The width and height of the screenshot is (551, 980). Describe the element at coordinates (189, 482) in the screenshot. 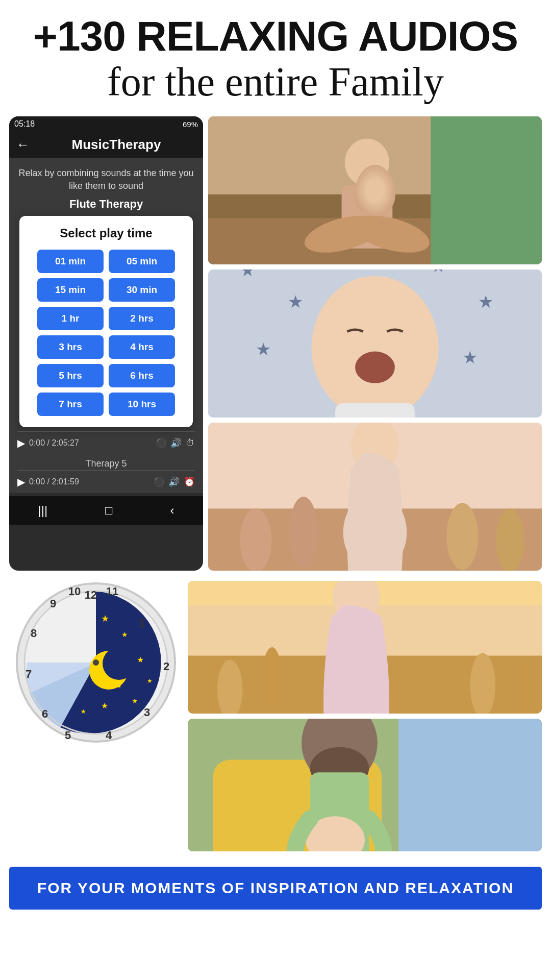

I see `timer-icon-5: ⏰` at that location.